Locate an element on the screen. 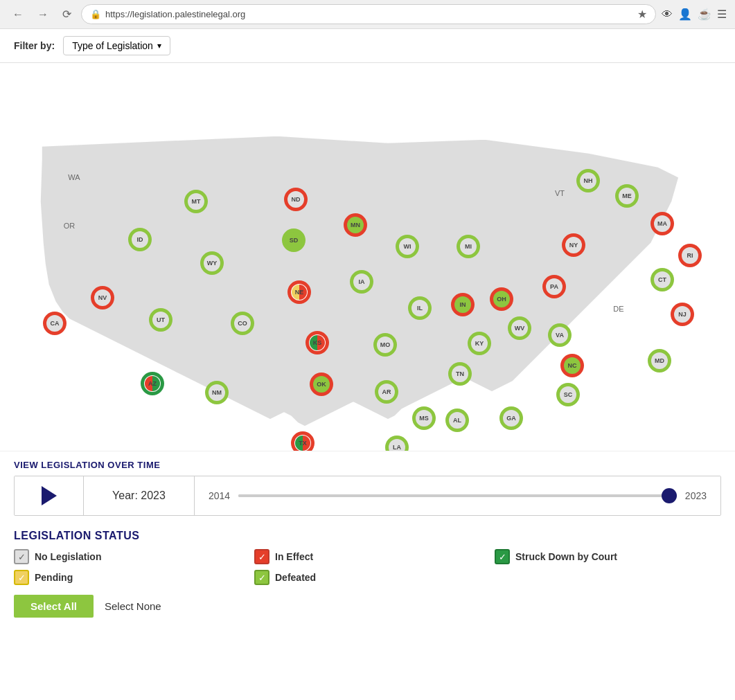  state-node-ca is located at coordinates (55, 323).